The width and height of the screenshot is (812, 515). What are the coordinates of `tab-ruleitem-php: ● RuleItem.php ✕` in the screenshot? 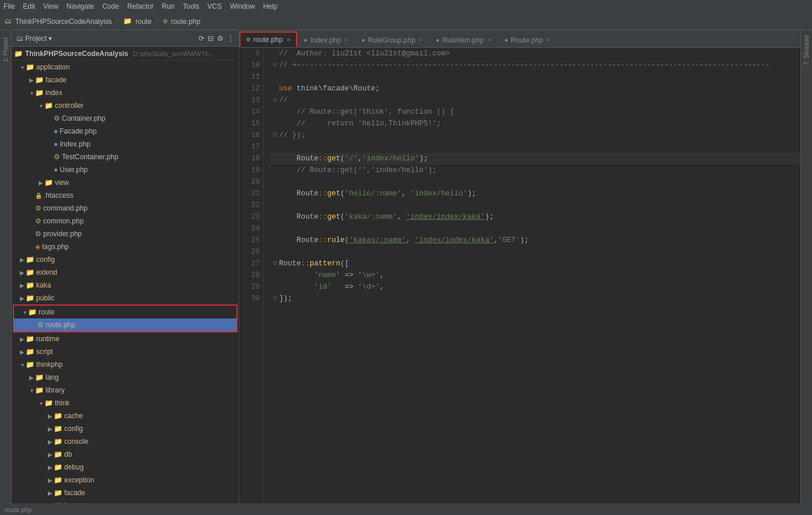 It's located at (463, 40).